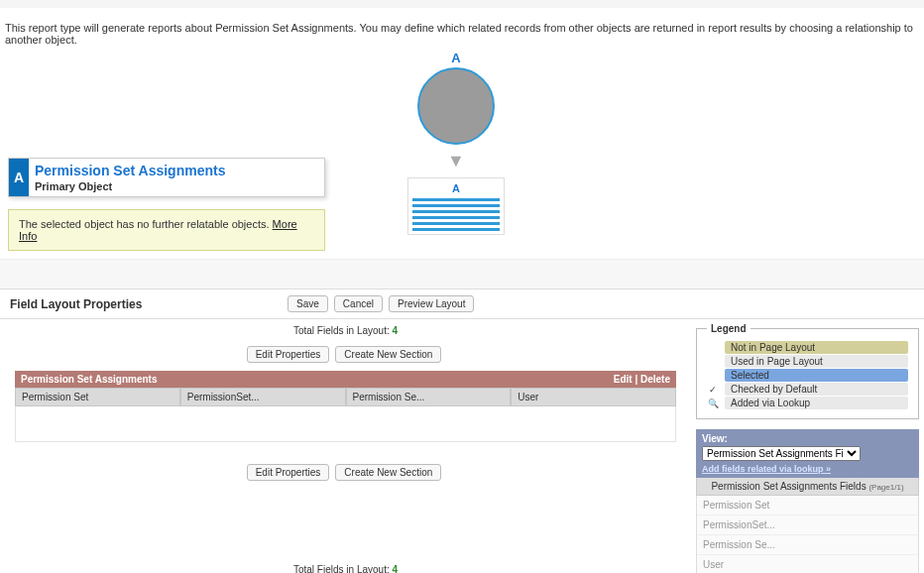  I want to click on cancel-button: Cancel, so click(359, 303).